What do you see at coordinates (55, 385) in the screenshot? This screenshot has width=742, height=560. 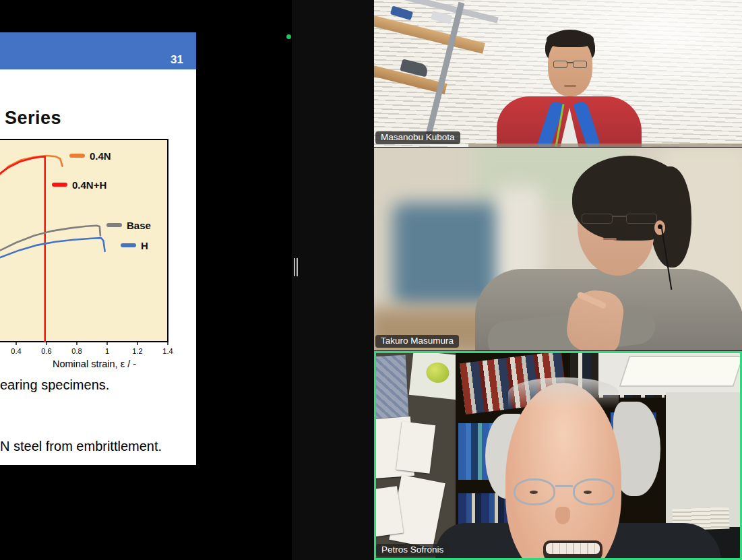 I see `slide-caption-line1: earing specimens.` at bounding box center [55, 385].